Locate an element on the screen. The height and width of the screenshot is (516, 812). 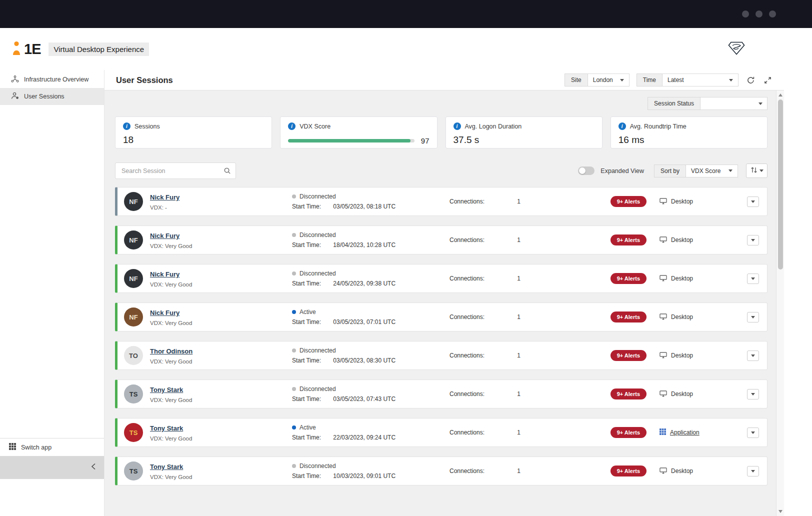
session-user-column: Tony Stark VDX: Very Good is located at coordinates (221, 394).